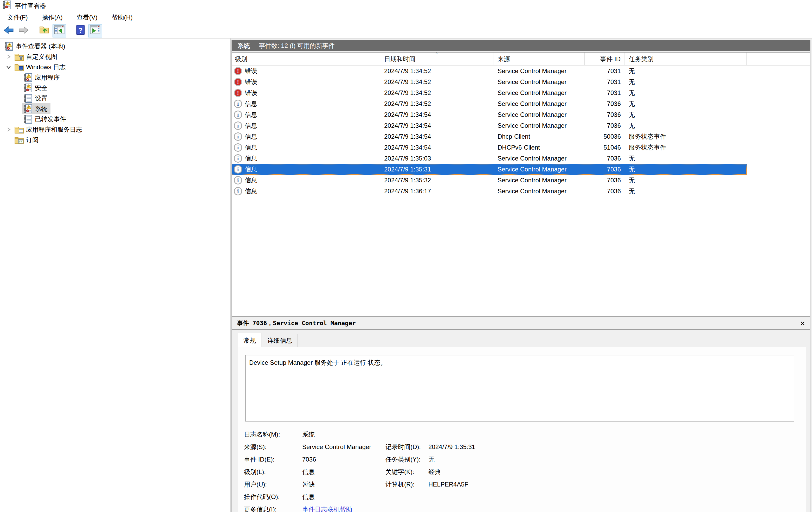 The height and width of the screenshot is (512, 812). Describe the element at coordinates (42, 109) in the screenshot. I see `tree-item-label: 系统` at that location.